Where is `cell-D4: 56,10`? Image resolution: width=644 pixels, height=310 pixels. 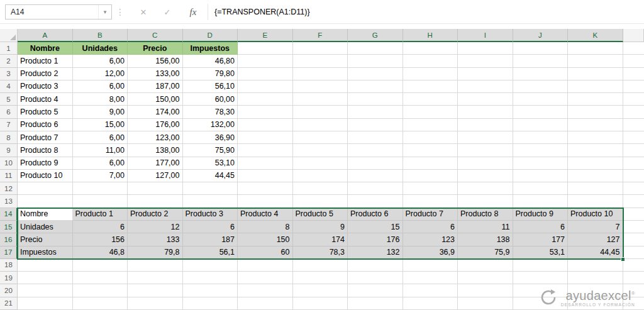
cell-D4: 56,10 is located at coordinates (211, 87).